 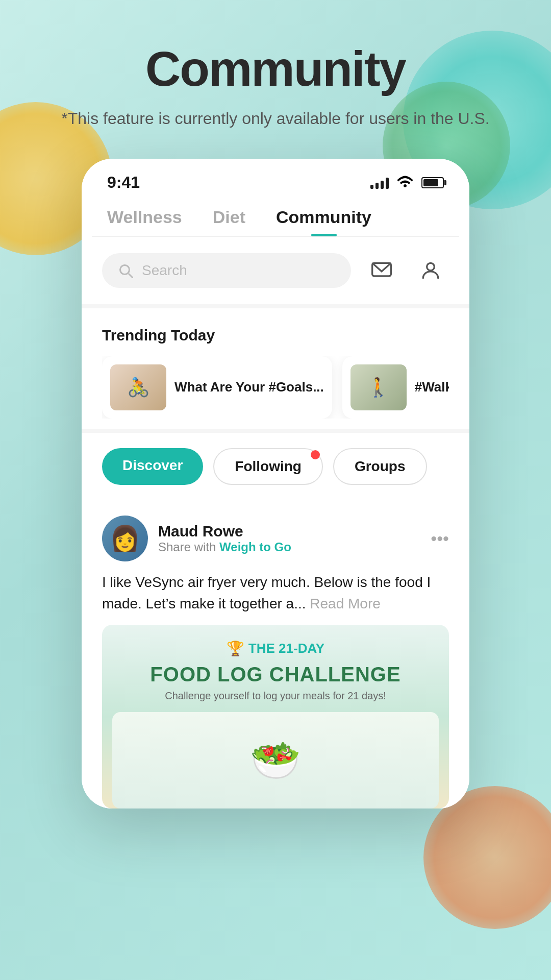 What do you see at coordinates (287, 648) in the screenshot?
I see `challenge-days: THE 21-DAY` at bounding box center [287, 648].